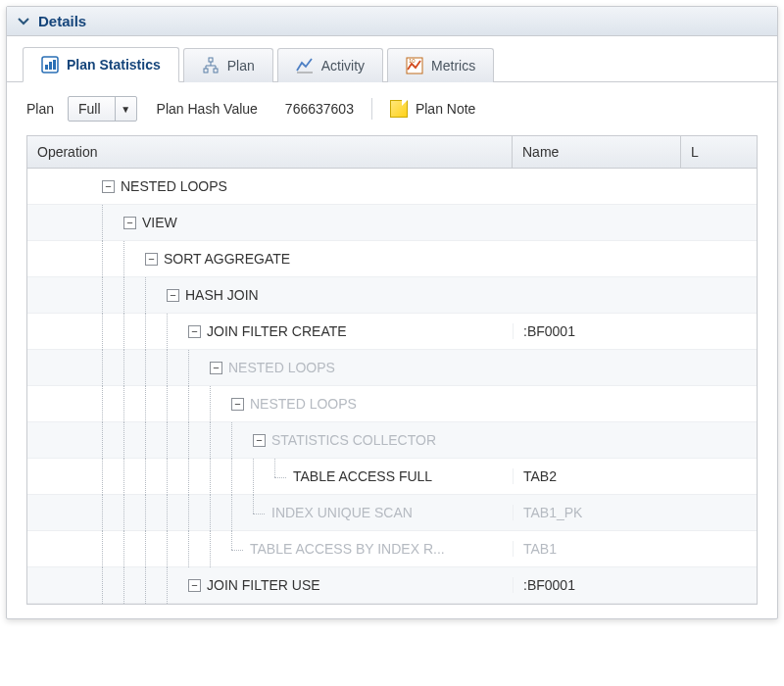 The height and width of the screenshot is (686, 784). Describe the element at coordinates (125, 109) in the screenshot. I see `chevron-down-icon: ▼` at that location.